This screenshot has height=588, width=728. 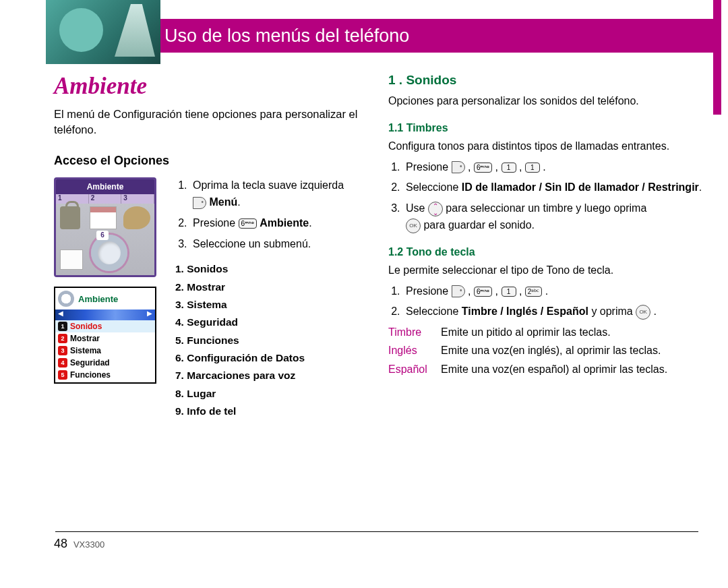 What do you see at coordinates (547, 351) in the screenshot?
I see `definition-row: InglésEmite una voz(en inglés), al oprim…` at bounding box center [547, 351].